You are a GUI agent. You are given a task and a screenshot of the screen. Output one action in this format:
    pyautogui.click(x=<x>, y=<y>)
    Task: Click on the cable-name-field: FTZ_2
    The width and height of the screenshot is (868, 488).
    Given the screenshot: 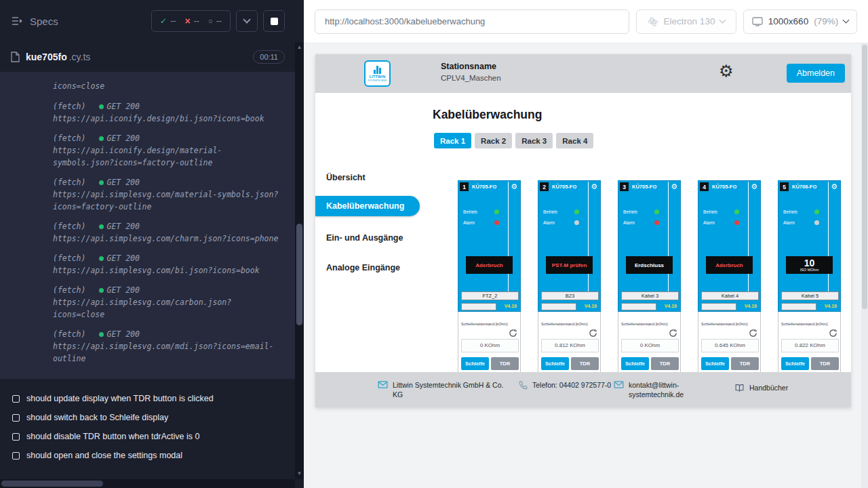 What is the action you would take?
    pyautogui.click(x=490, y=296)
    